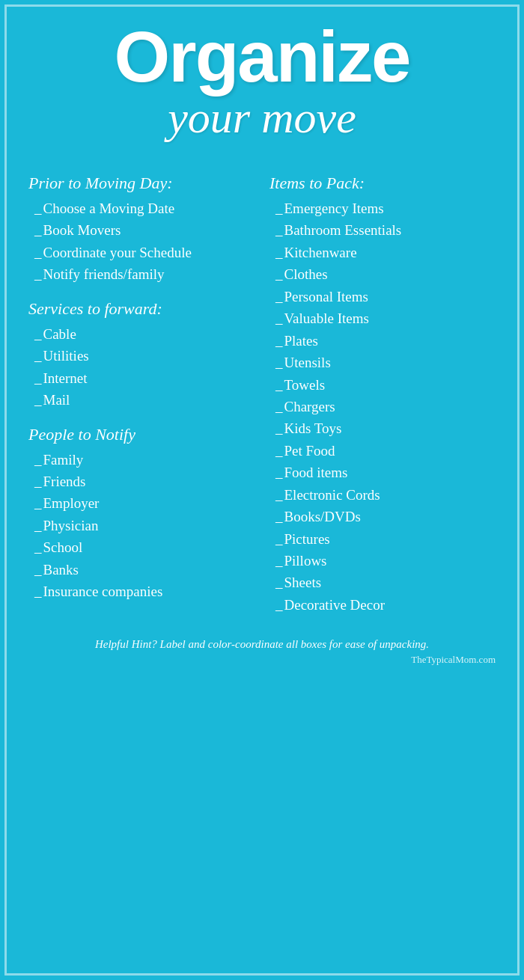  What do you see at coordinates (383, 341) in the screenshot?
I see `list-item: Plates` at bounding box center [383, 341].